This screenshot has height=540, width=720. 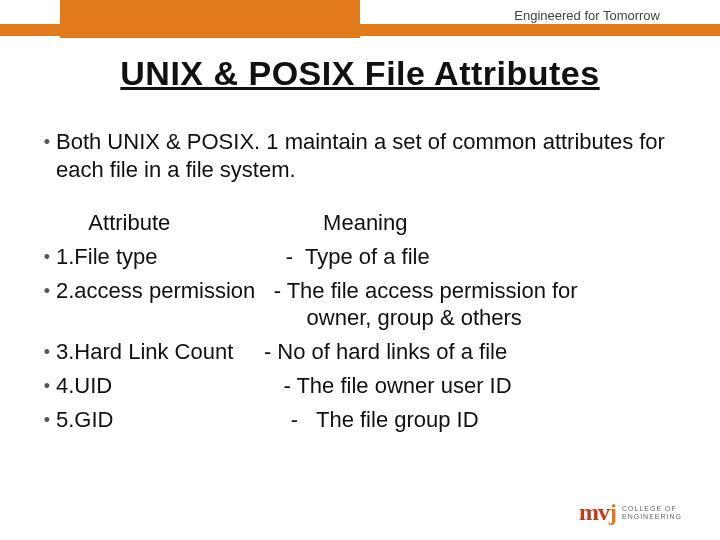 What do you see at coordinates (594, 512) in the screenshot?
I see `logo-mark-left: mv` at bounding box center [594, 512].